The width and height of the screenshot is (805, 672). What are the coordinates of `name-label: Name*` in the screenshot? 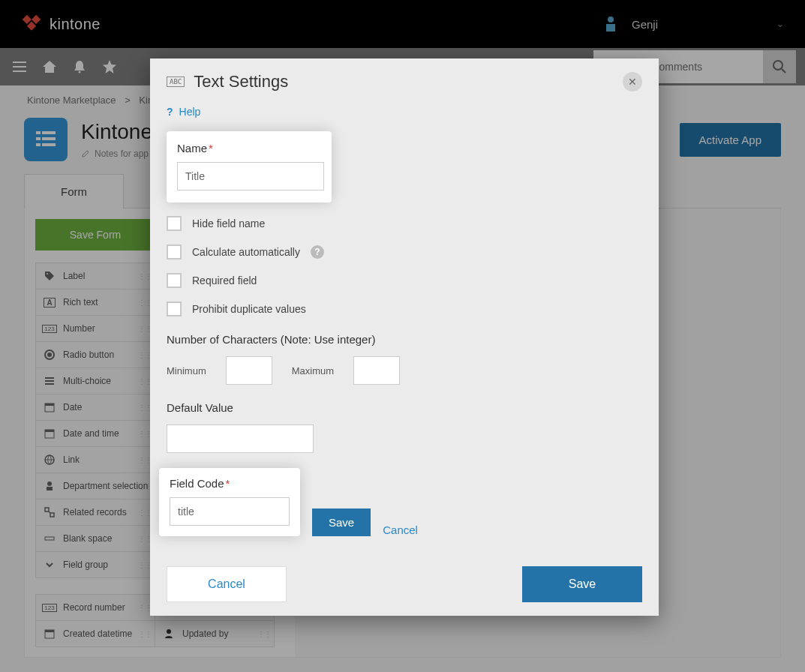 It's located at (249, 148).